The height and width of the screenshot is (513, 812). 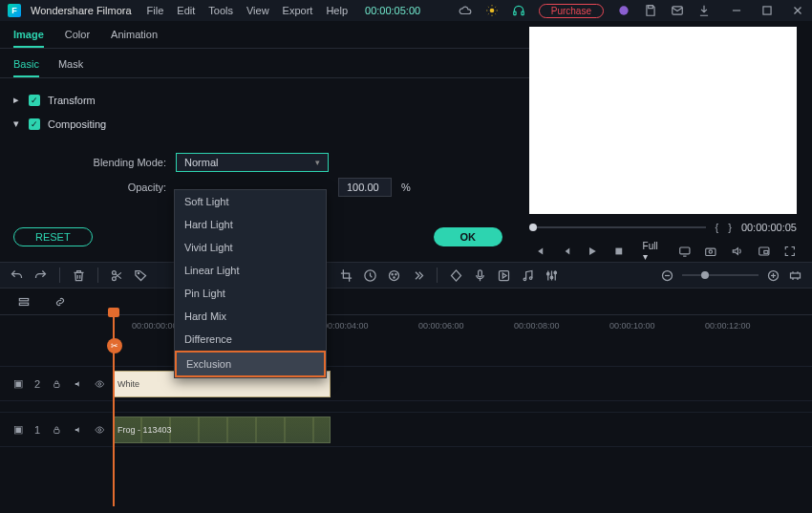 What do you see at coordinates (29, 38) in the screenshot?
I see `tab-image: Image` at bounding box center [29, 38].